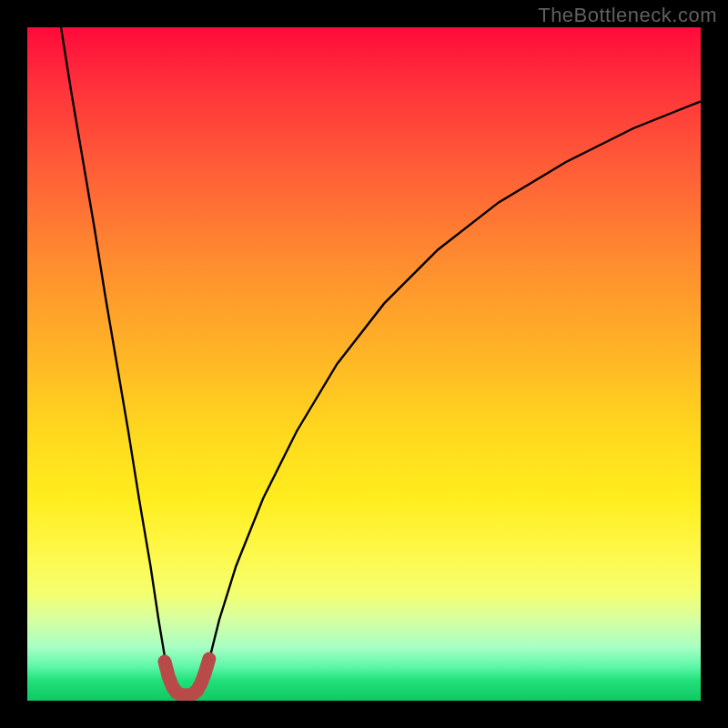 This screenshot has height=728, width=728. I want to click on watermark-text: TheBottleneck.com, so click(628, 15).